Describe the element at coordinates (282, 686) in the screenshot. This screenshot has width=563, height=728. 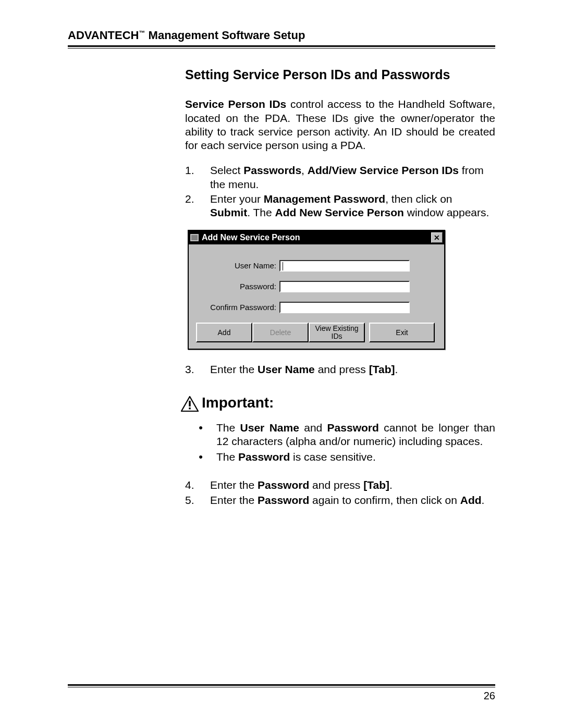
I see `footer-divider` at that location.